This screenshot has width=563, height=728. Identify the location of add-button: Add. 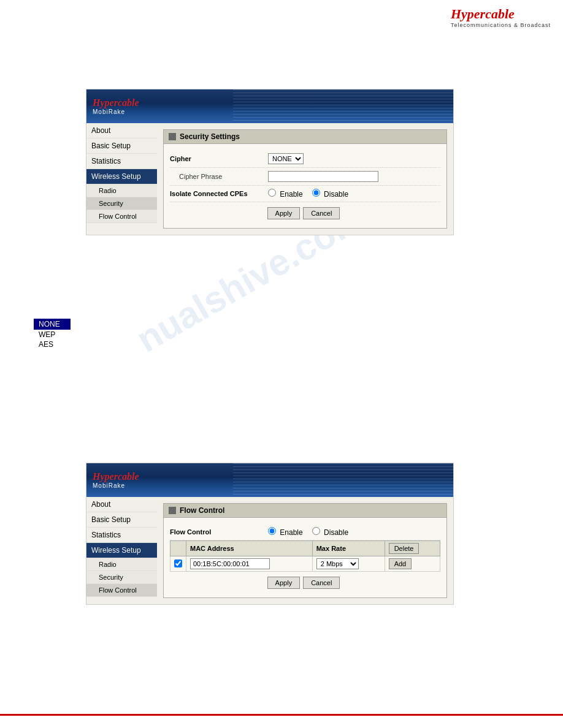
(400, 564).